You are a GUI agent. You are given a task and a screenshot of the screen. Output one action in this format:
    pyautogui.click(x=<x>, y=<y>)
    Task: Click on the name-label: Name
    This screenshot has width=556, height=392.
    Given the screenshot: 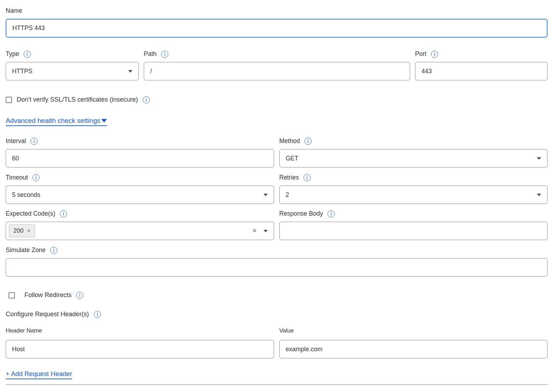 What is the action you would take?
    pyautogui.click(x=277, y=11)
    